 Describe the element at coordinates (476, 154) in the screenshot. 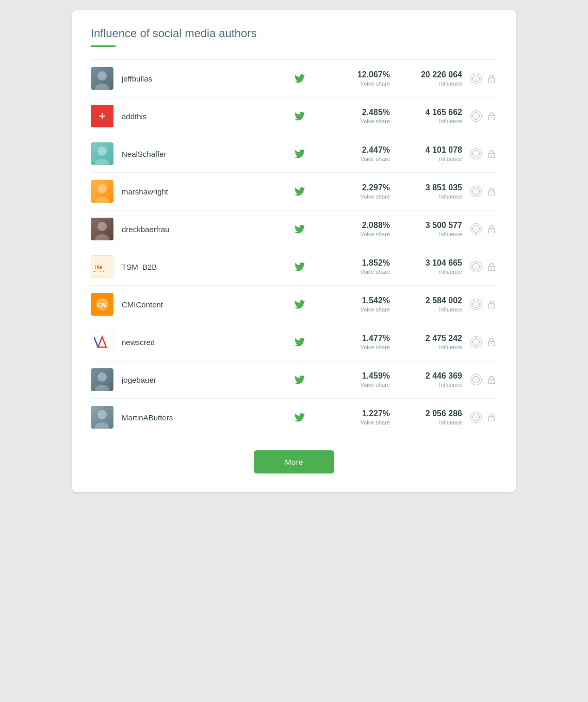

I see `info-button-nealschaffer: i` at that location.